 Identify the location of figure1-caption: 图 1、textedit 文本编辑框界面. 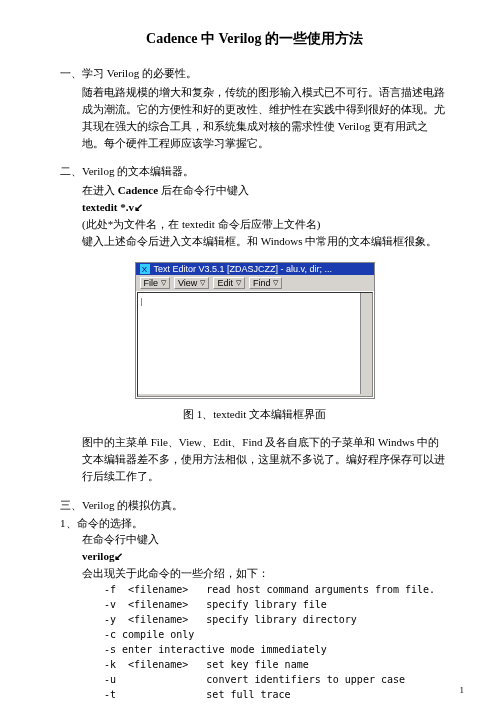
(254, 414).